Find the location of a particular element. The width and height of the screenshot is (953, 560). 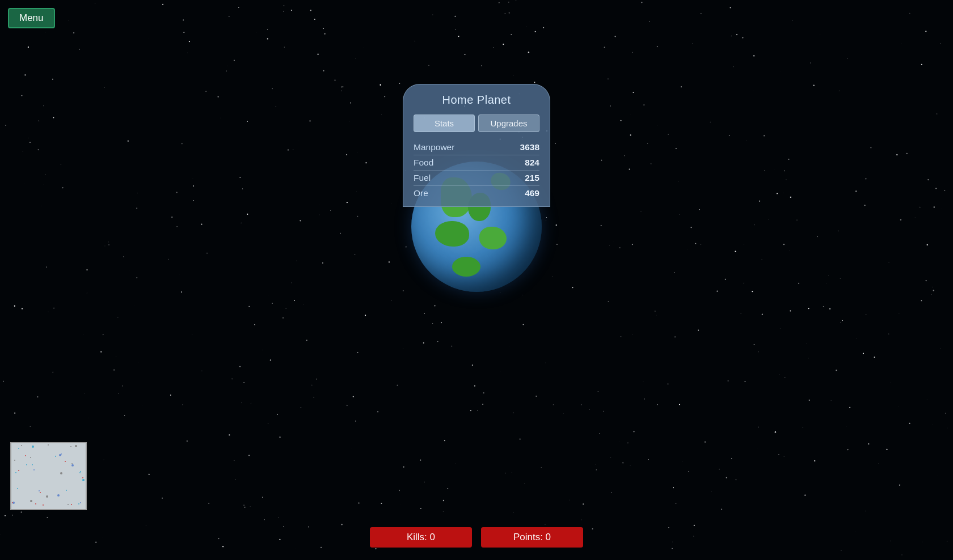

bottom-bar: Kills: 0 Points: 0 is located at coordinates (476, 537).